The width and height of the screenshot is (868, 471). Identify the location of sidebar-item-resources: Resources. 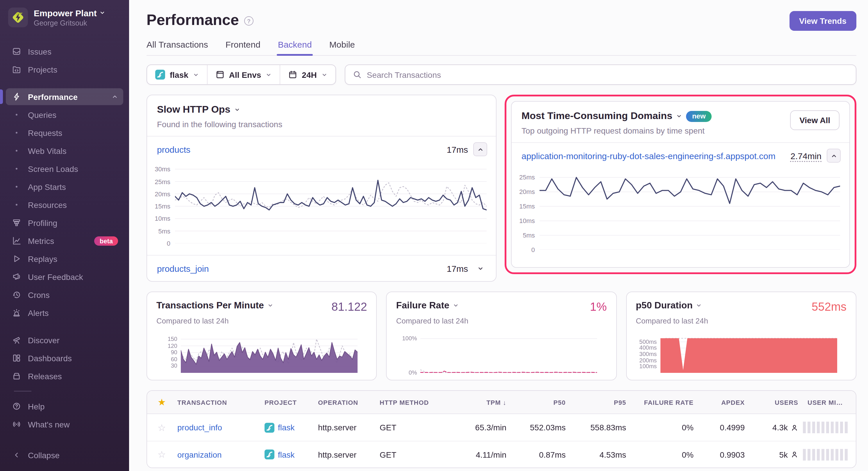
(65, 205).